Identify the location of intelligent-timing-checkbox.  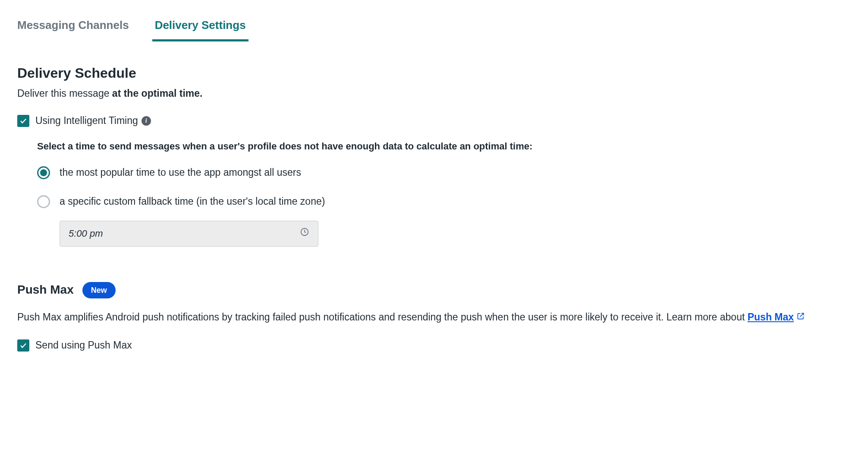
(23, 121).